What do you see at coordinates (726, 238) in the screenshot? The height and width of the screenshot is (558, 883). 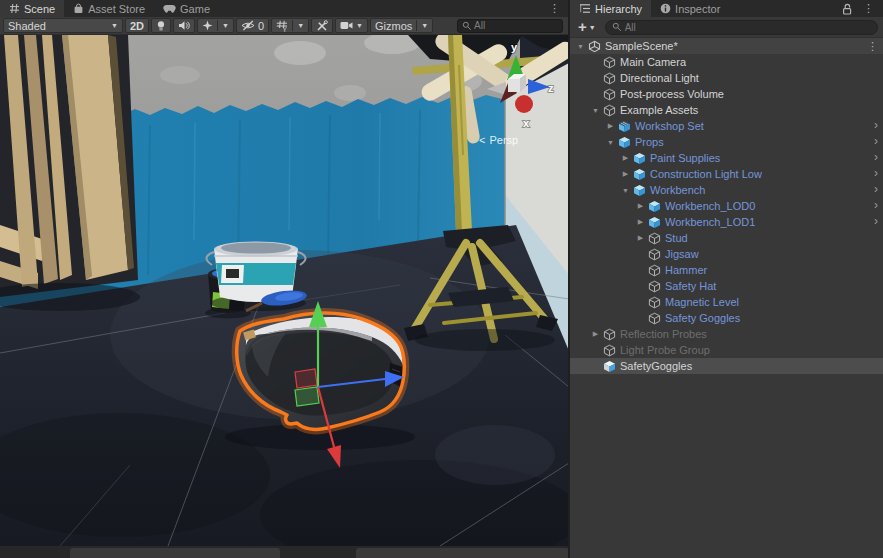 I see `hierarchy-row-stud: ▶Stud` at bounding box center [726, 238].